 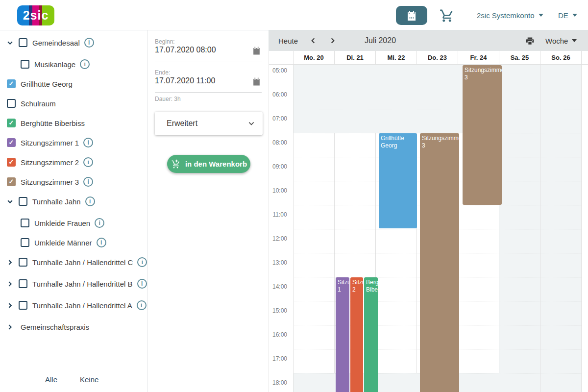 I want to click on event-title: Sitzungszimmer 1, so click(x=343, y=286).